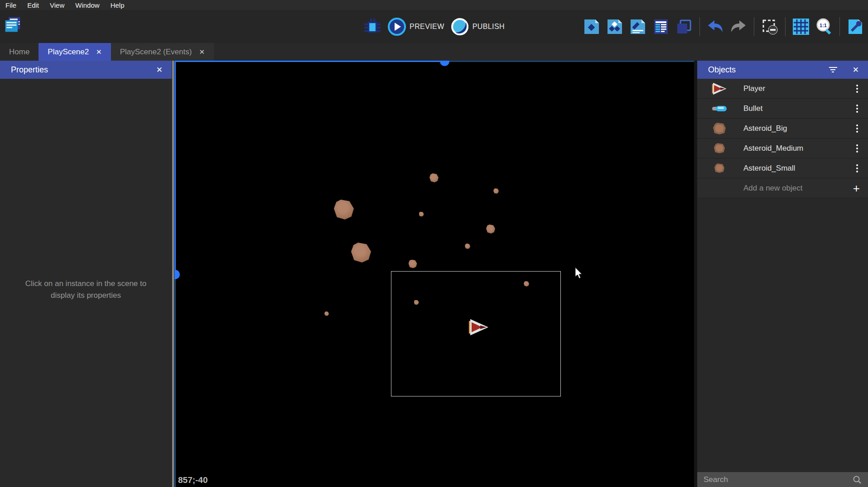 The image size is (868, 487). Describe the element at coordinates (661, 27) in the screenshot. I see `instances-list-icon` at that location.